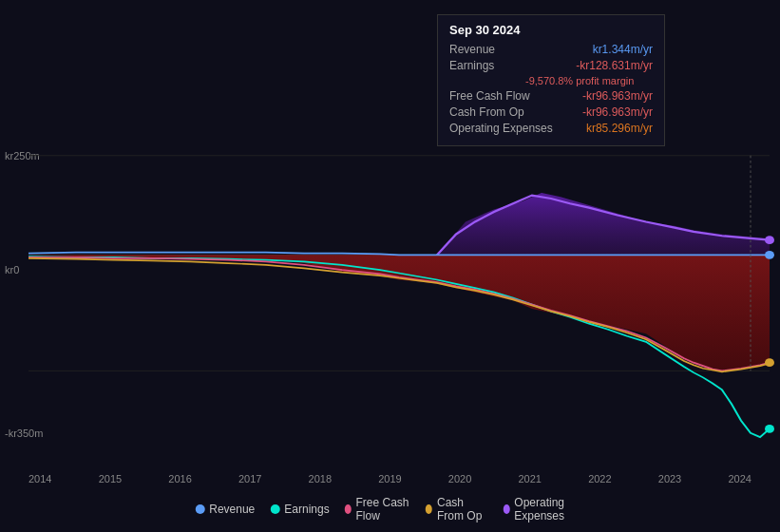 The width and height of the screenshot is (780, 532). What do you see at coordinates (770, 239) in the screenshot?
I see `opex-dot` at bounding box center [770, 239].